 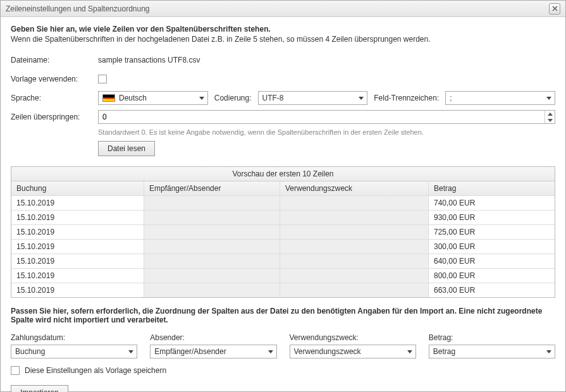 What do you see at coordinates (283, 60) in the screenshot?
I see `filename-row: Dateiname: sample transactions UTF8.csv` at bounding box center [283, 60].